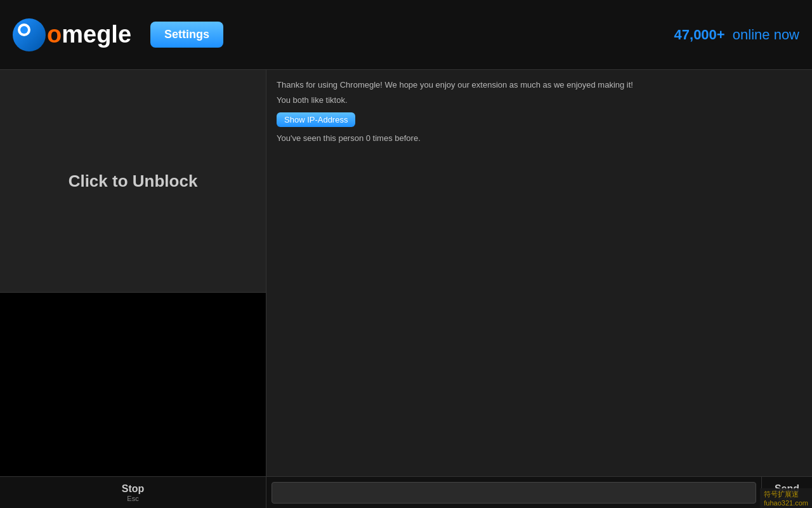 The image size is (812, 508). What do you see at coordinates (539, 138) in the screenshot?
I see `seen-count: You've seen this person 0 times before.` at bounding box center [539, 138].